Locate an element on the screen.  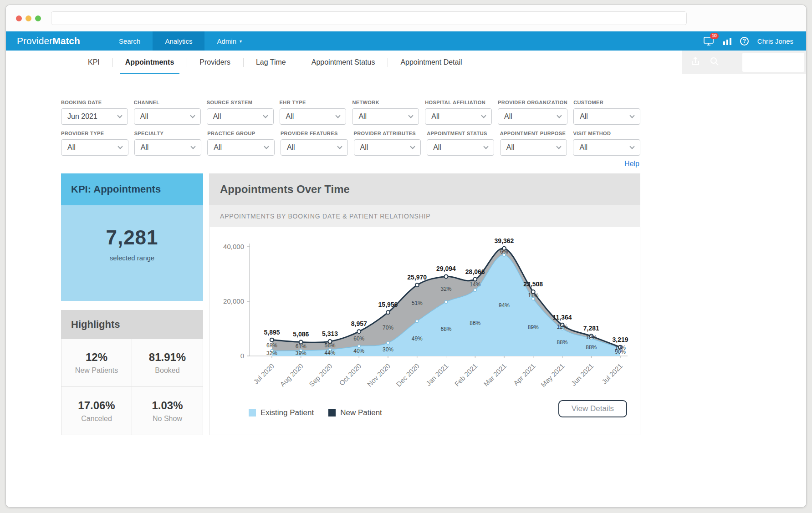
brand-logo: ProviderMatch is located at coordinates (48, 41).